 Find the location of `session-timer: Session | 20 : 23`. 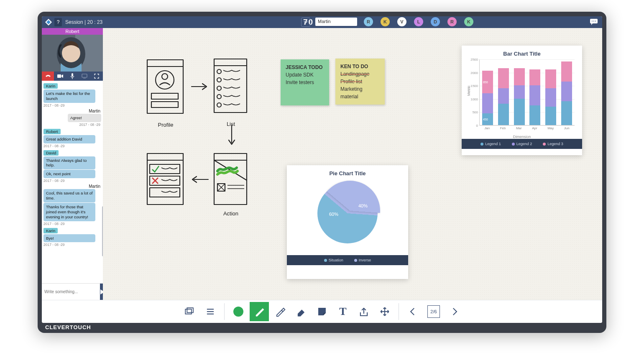

session-timer: Session | 20 : 23 is located at coordinates (84, 22).